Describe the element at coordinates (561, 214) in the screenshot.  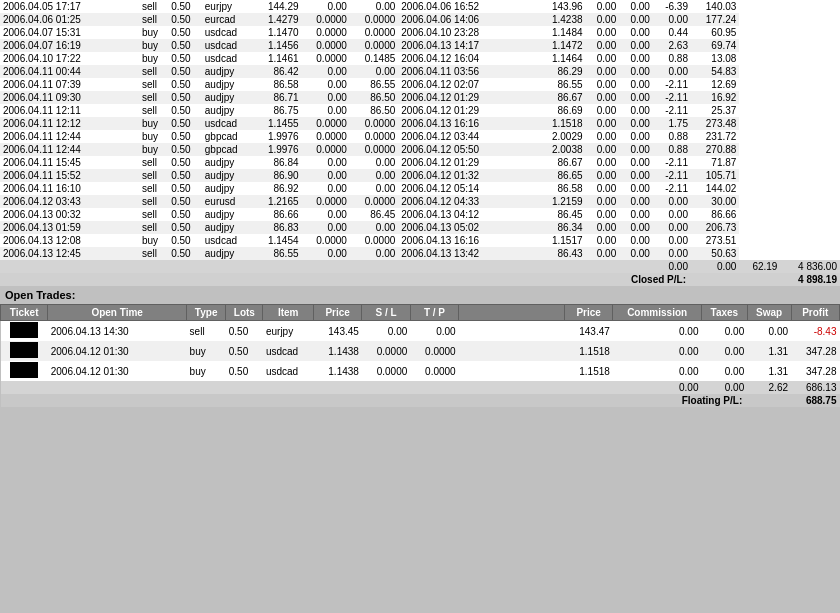
I see `close-price: 86.45` at that location.